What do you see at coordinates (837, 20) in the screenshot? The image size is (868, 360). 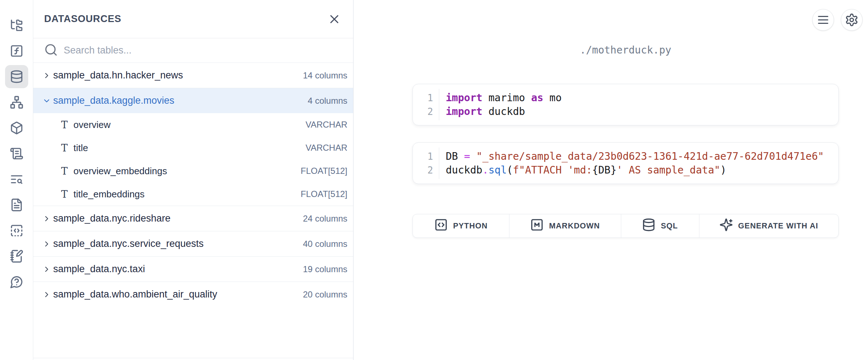 I see `notebook-topbar` at bounding box center [837, 20].